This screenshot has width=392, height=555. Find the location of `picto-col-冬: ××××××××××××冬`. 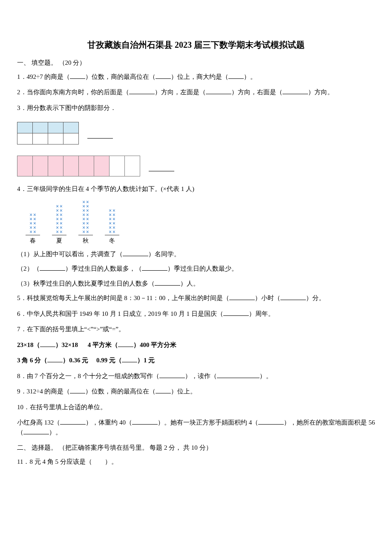

picto-col-冬: ××××××××××××冬 is located at coordinates (112, 227).